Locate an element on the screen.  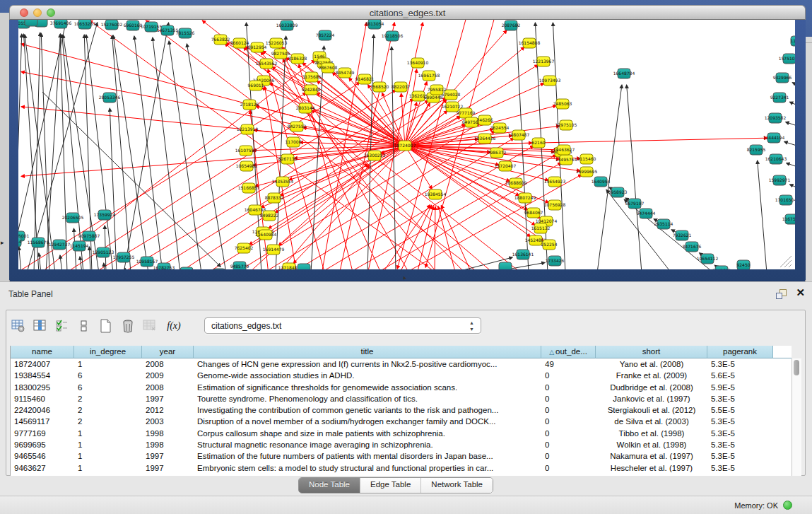
selected-node: 19384554 is located at coordinates (435, 194).